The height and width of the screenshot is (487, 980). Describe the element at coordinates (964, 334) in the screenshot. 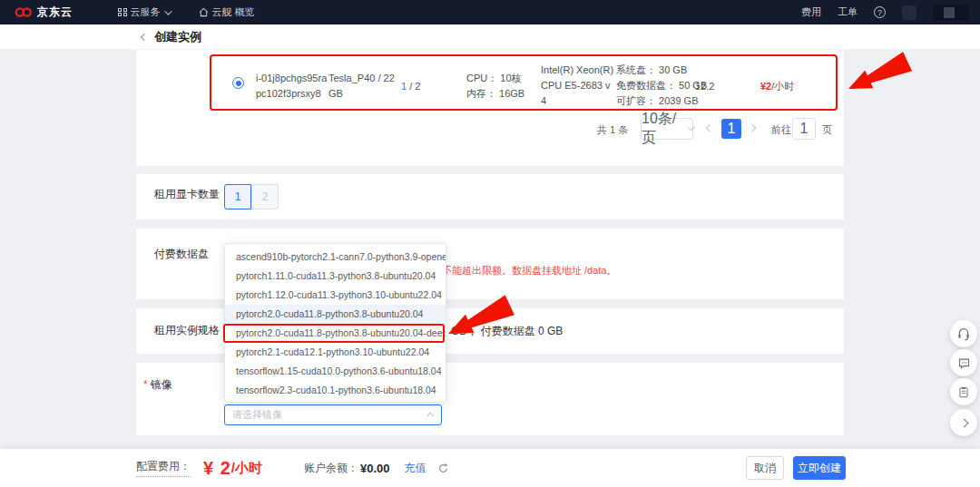

I see `headset-icon` at that location.